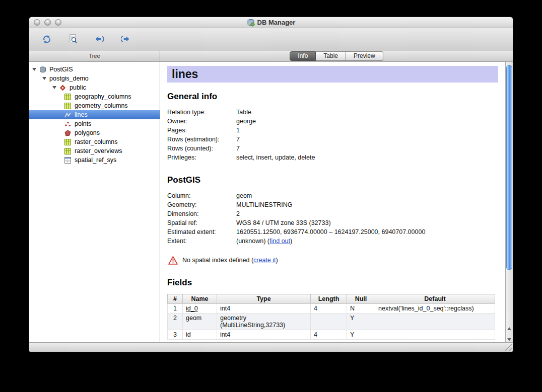 The image size is (542, 392). I want to click on polygons-layer-icon, so click(69, 133).